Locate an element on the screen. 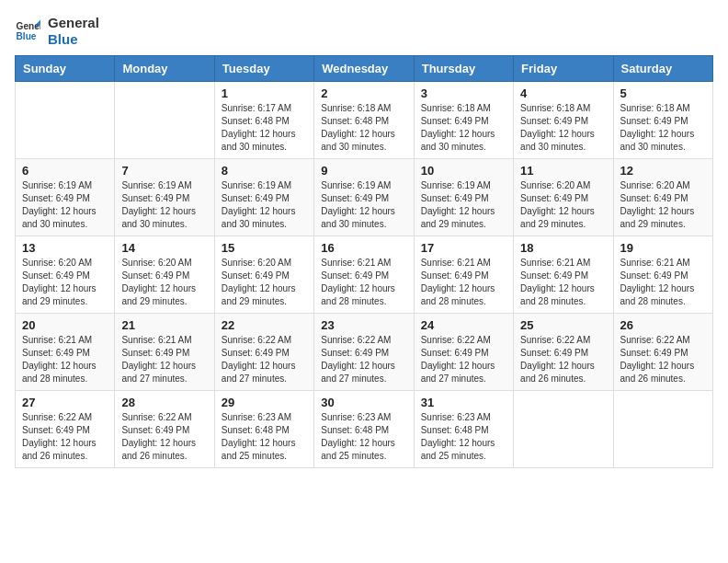  day-number: 10 is located at coordinates (463, 171).